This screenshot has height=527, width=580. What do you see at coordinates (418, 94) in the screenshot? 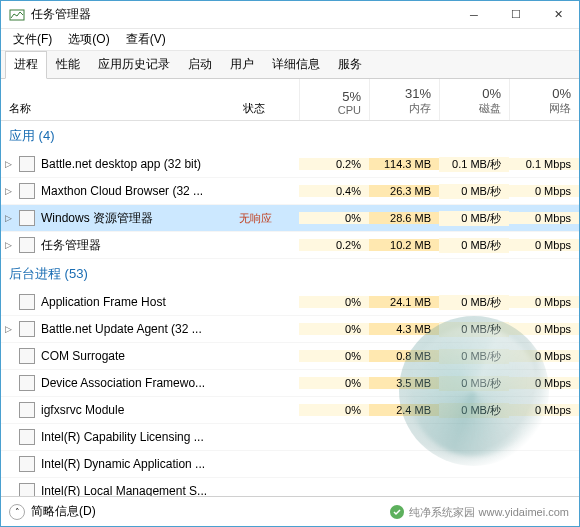
I see `mem-percent: 31%` at bounding box center [418, 94].